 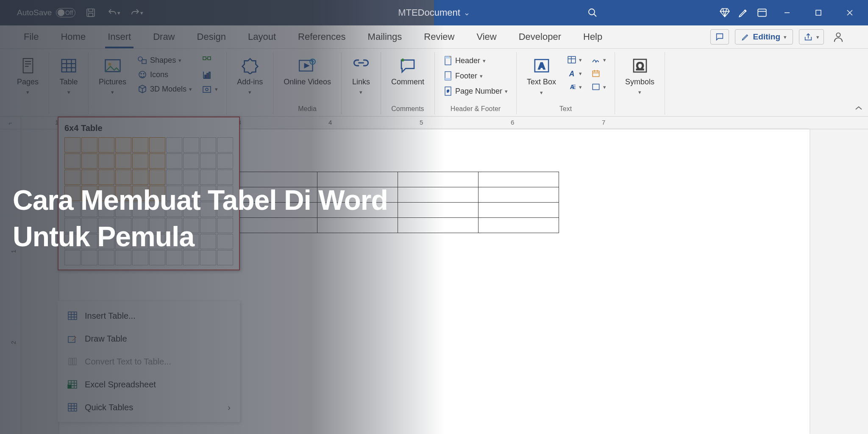 What do you see at coordinates (743, 13) in the screenshot?
I see `pen-icon` at bounding box center [743, 13].